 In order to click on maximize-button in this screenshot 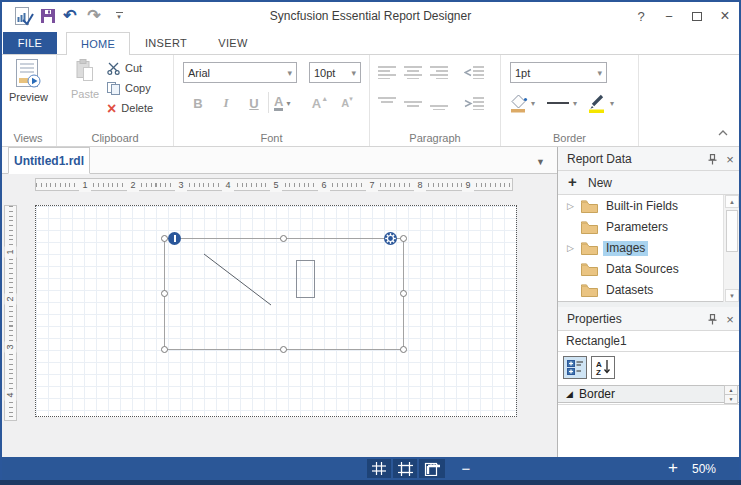, I will do `click(697, 16)`.